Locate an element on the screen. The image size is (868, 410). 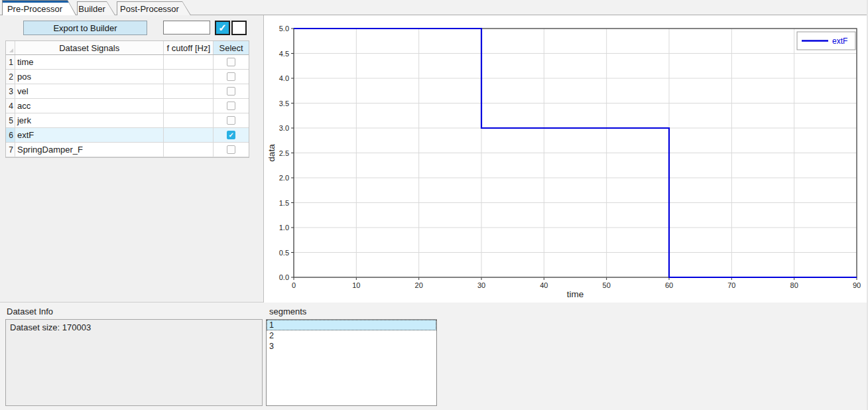
signal-name-cell: time is located at coordinates (90, 62).